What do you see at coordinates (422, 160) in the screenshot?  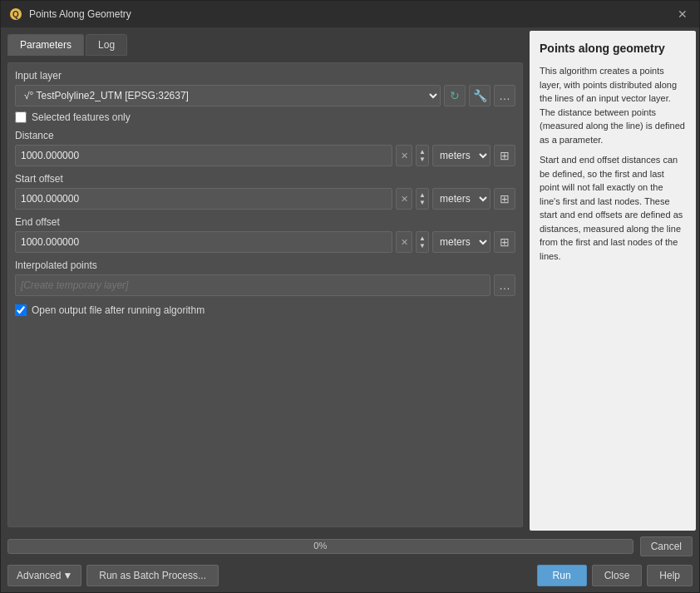 I see `spin-down-icon: ▼` at bounding box center [422, 160].